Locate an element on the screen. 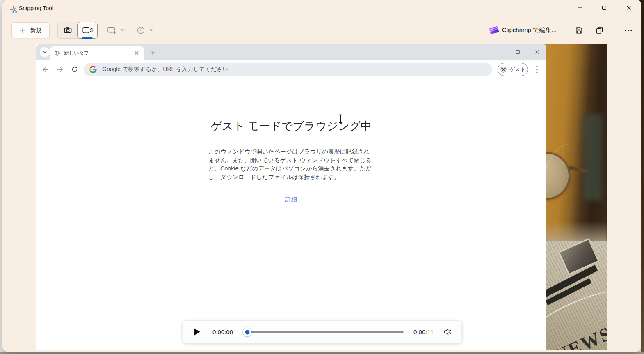  maximize-button is located at coordinates (604, 8).